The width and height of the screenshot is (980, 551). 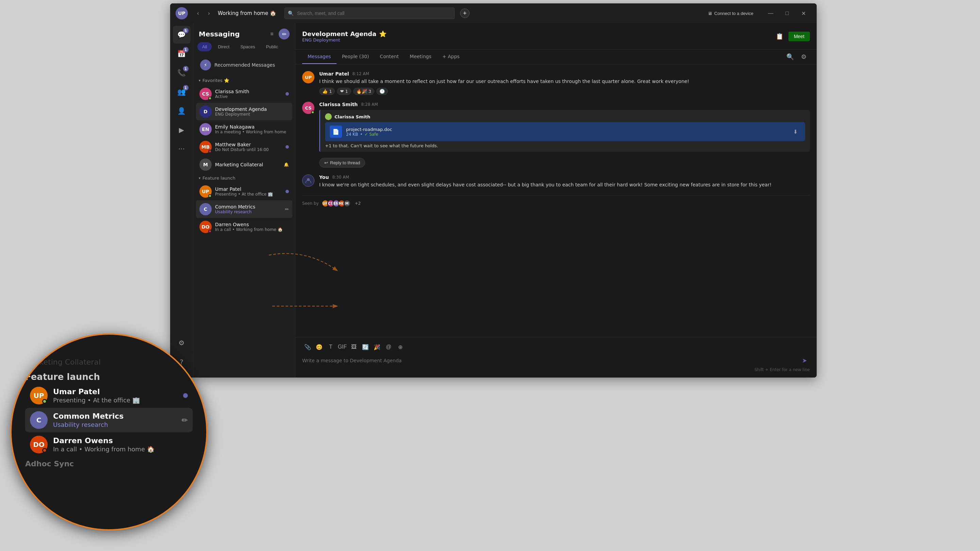 What do you see at coordinates (278, 34) in the screenshot?
I see `messaging-actions: ≡ ✏` at bounding box center [278, 34].